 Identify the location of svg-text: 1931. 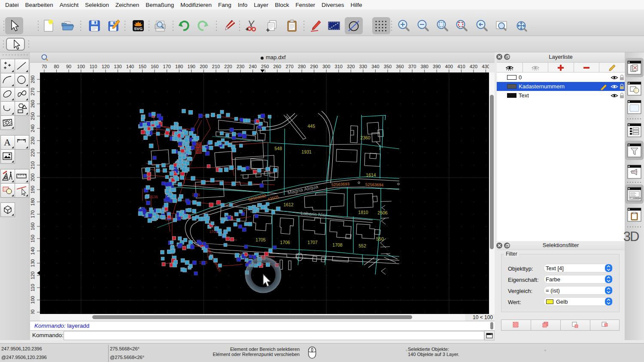
(307, 152).